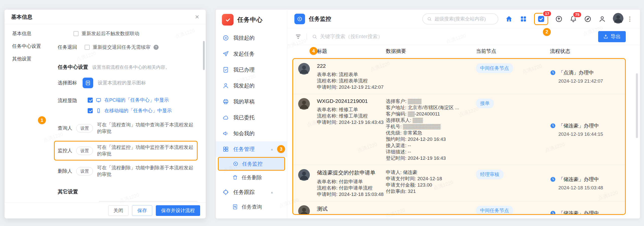  Describe the element at coordinates (495, 210) in the screenshot. I see `current-node-badge: 中间任务节点` at that location.